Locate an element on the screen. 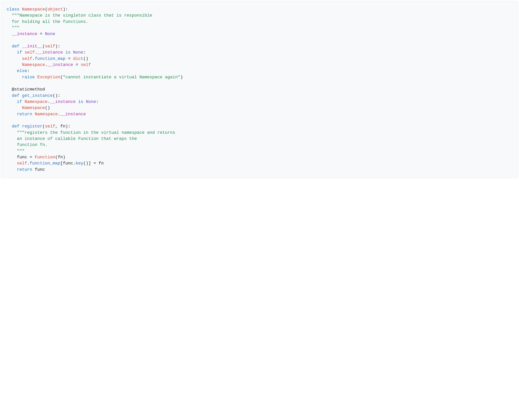 Image resolution: width=519 pixels, height=420 pixels. code-token: ) is located at coordinates (64, 157).